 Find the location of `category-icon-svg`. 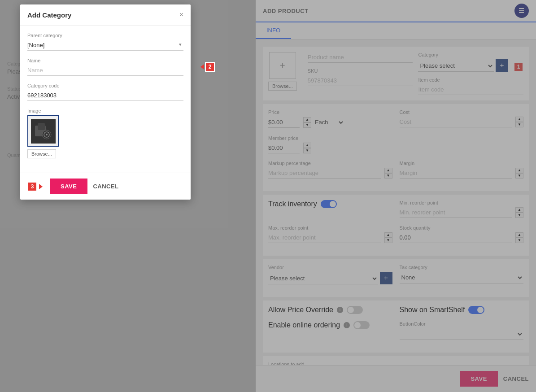

category-icon-svg is located at coordinates (43, 131).